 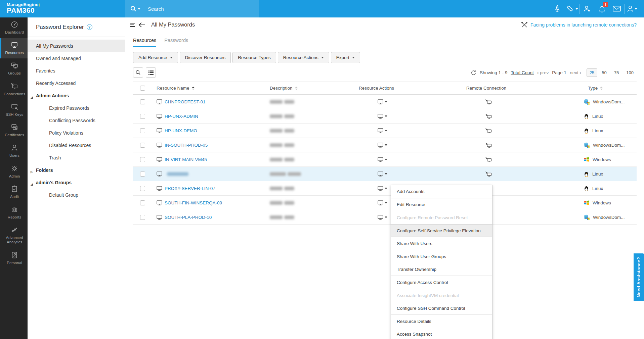 I want to click on sidebar-item: Dashboard, so click(x=14, y=28).